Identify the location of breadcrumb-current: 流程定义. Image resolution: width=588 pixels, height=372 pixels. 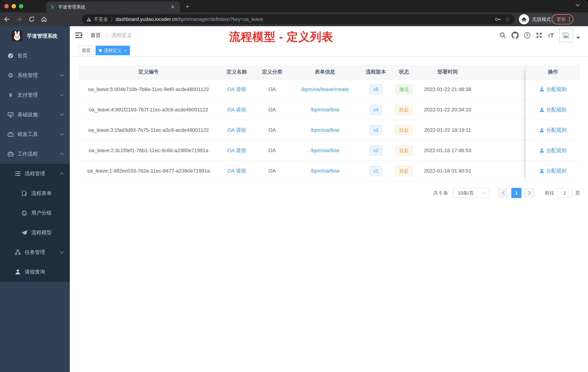
(122, 35).